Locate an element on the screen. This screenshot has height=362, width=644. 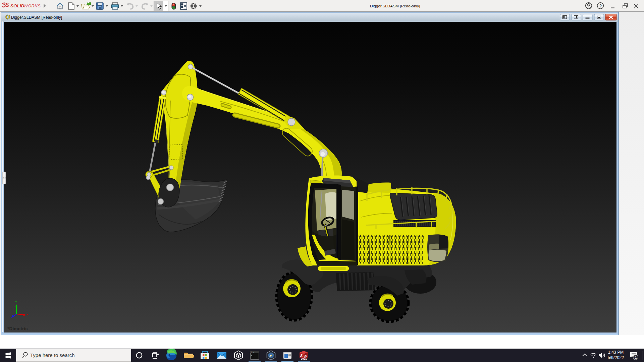
svg-text: 2021 is located at coordinates (304, 359).